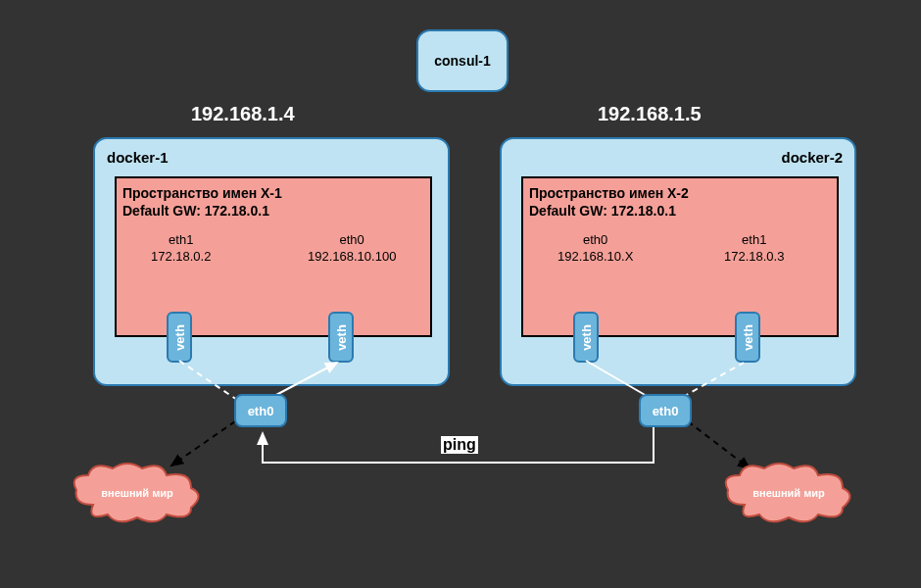 The height and width of the screenshot is (588, 921). I want to click on docker-left-label: docker-1, so click(137, 157).